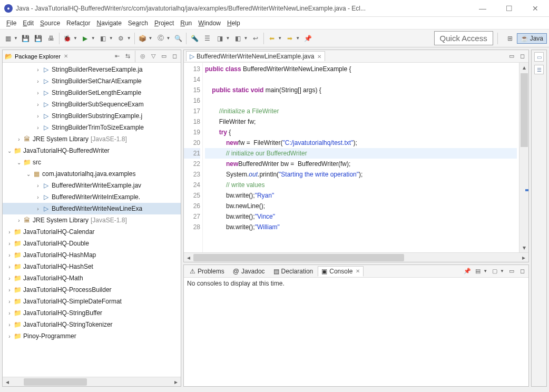  I want to click on tree-item: ›📁JavaTutorialHQ-HashSet, so click(92, 267).